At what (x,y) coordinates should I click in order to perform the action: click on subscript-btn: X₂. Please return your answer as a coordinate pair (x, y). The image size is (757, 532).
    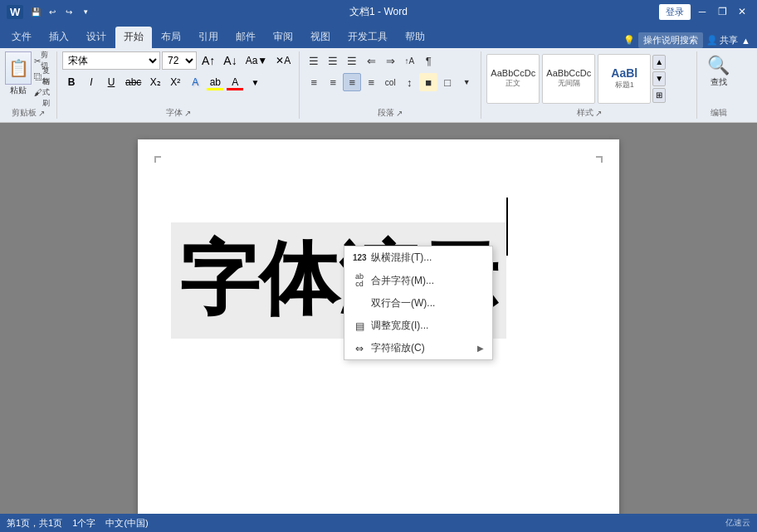
    Looking at the image, I should click on (155, 82).